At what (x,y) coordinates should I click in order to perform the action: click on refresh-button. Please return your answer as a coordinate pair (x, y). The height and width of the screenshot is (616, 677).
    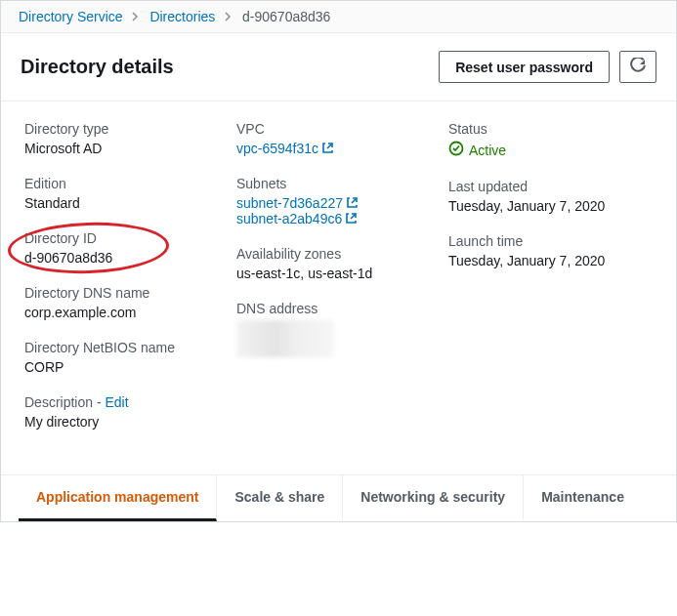
    Looking at the image, I should click on (638, 66).